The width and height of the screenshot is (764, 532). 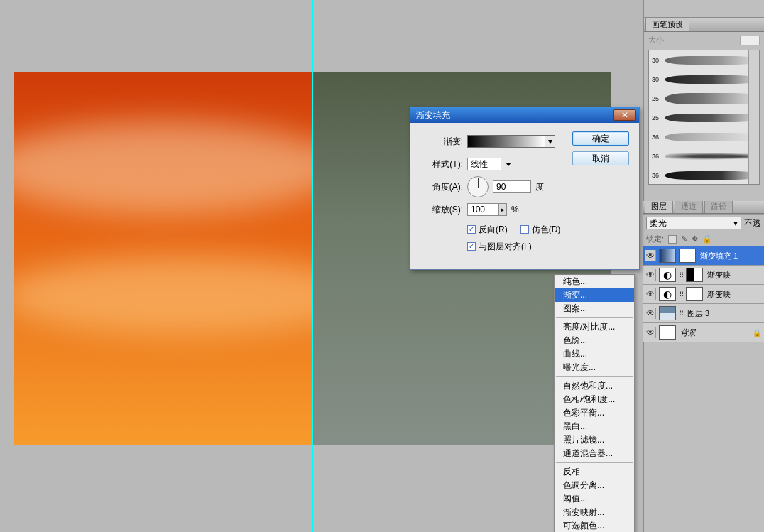 I want to click on gradient-label: 渐变:, so click(x=442, y=142).